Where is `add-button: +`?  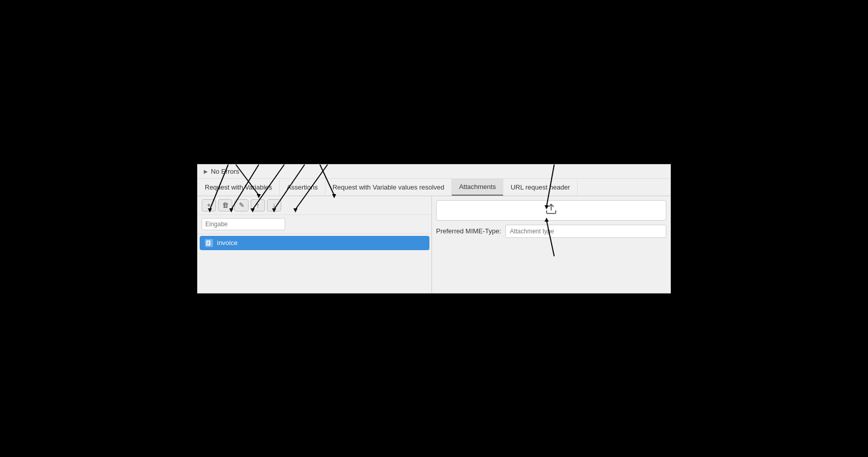
add-button: + is located at coordinates (209, 205).